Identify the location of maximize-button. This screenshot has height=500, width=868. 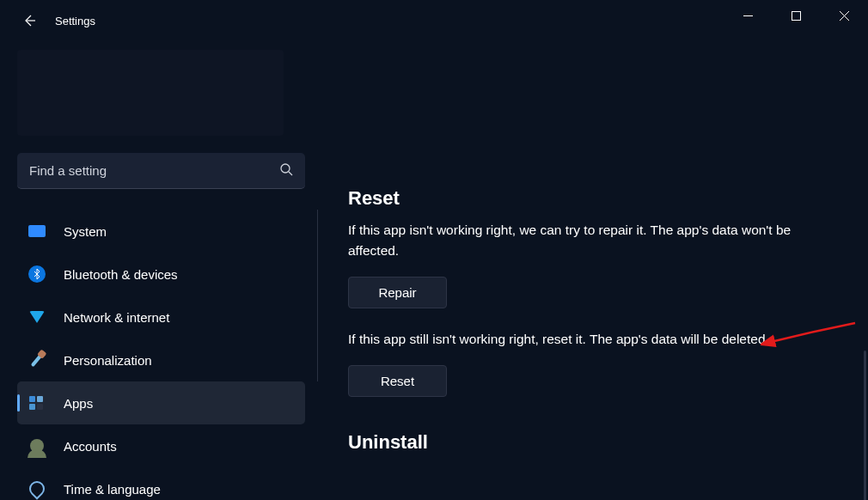
(796, 15).